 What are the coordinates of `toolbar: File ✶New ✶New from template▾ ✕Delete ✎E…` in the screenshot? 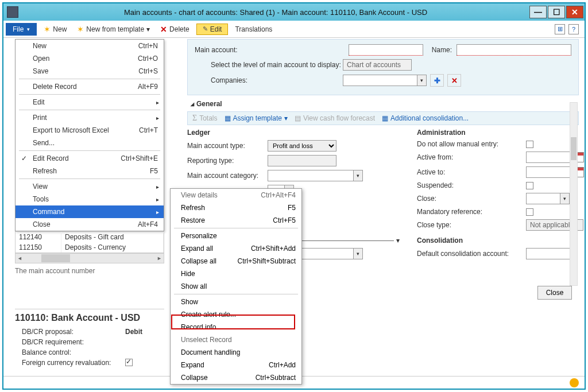 It's located at (294, 29).